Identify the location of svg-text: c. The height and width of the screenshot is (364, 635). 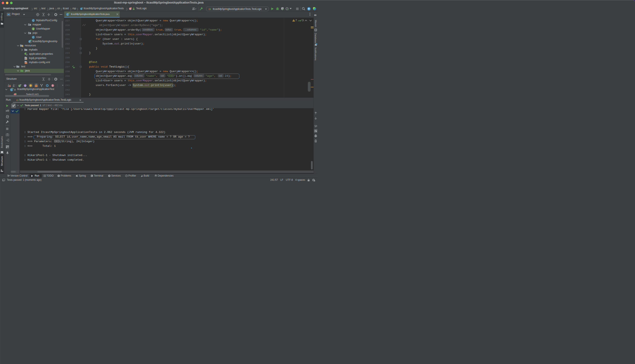
(20, 86).